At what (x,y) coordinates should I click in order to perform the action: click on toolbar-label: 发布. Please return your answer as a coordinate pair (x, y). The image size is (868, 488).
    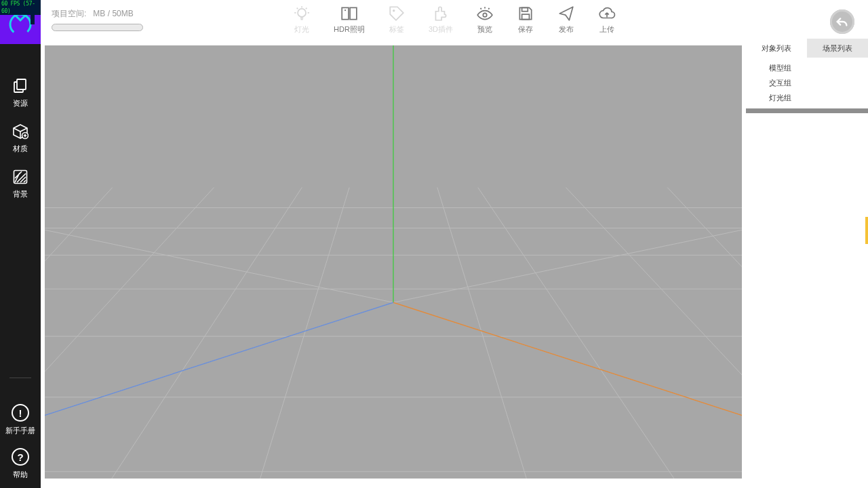
    Looking at the image, I should click on (566, 30).